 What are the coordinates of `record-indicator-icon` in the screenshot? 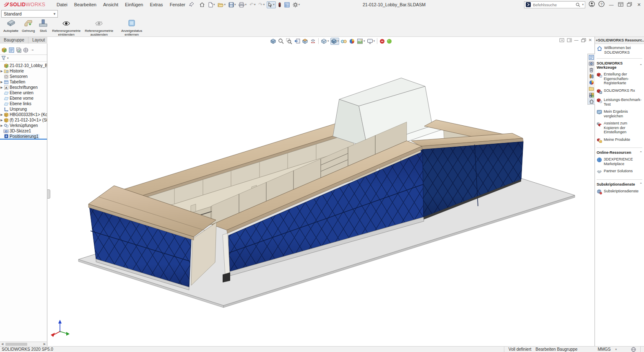 It's located at (382, 41).